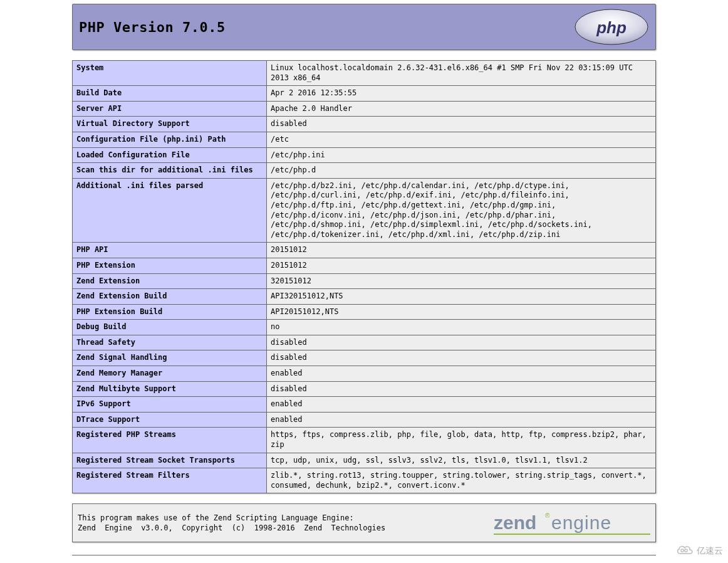 This screenshot has width=728, height=563. What do you see at coordinates (170, 109) in the screenshot?
I see `info-key: Server API` at bounding box center [170, 109].